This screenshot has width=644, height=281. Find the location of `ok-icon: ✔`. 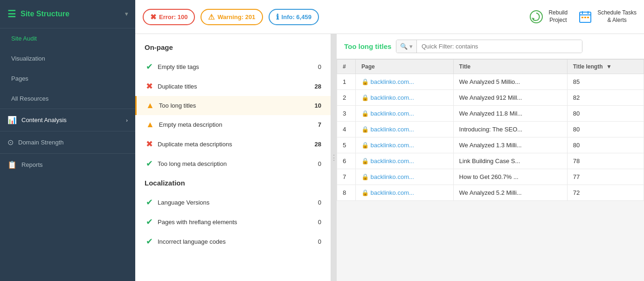

ok-icon: ✔ is located at coordinates (149, 67).